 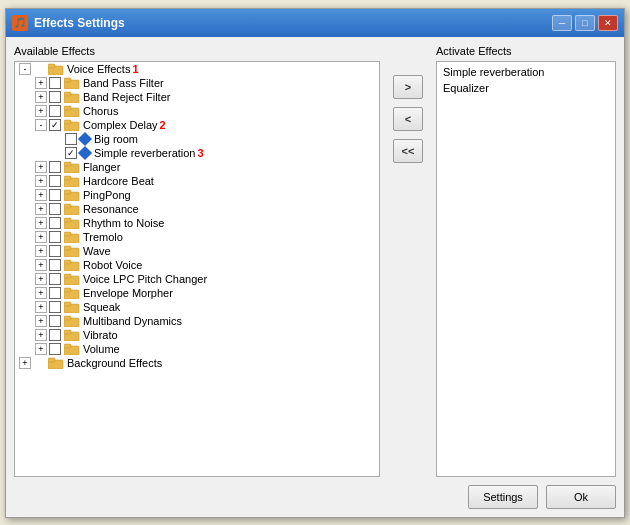 What do you see at coordinates (55, 293) in the screenshot?
I see `checkbox-envelope-morpher` at bounding box center [55, 293].